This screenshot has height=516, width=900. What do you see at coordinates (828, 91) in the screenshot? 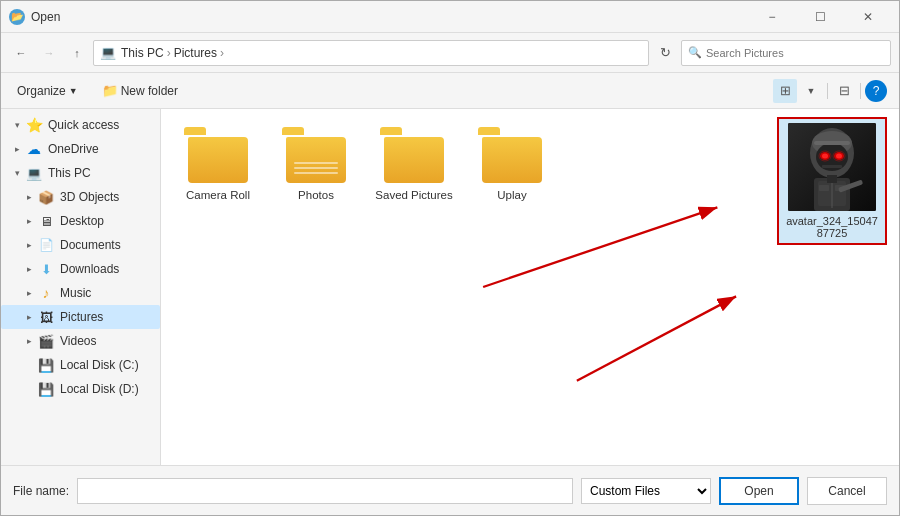
I see `toolbar-separator` at bounding box center [828, 91].